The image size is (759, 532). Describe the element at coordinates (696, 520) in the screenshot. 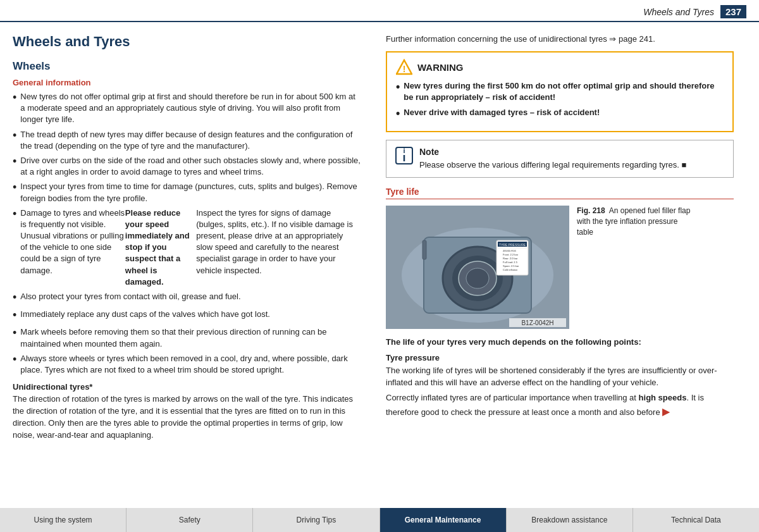

I see `nav-item-technical-data: Technical Data` at that location.